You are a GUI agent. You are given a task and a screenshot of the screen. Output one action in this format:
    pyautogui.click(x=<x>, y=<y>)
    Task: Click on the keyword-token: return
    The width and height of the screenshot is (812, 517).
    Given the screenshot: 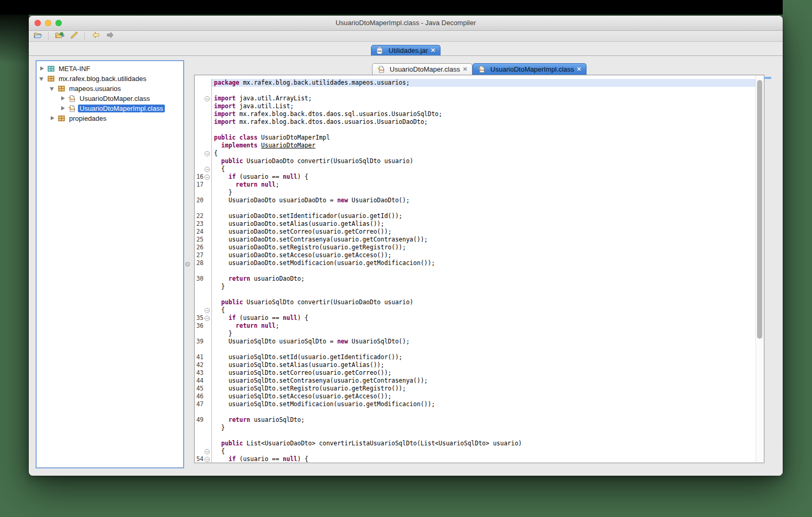 What is the action you would take?
    pyautogui.click(x=247, y=185)
    